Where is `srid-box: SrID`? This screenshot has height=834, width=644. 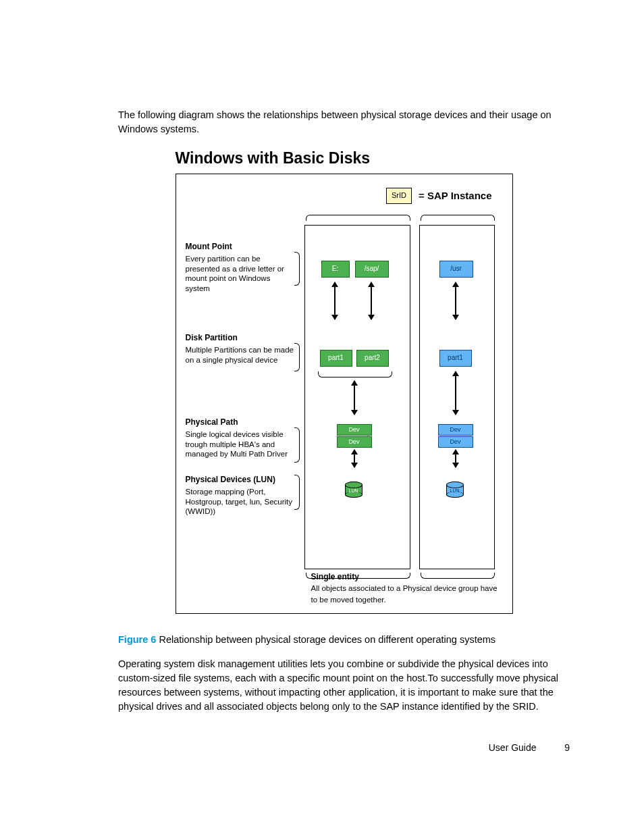 srid-box: SrID is located at coordinates (399, 196).